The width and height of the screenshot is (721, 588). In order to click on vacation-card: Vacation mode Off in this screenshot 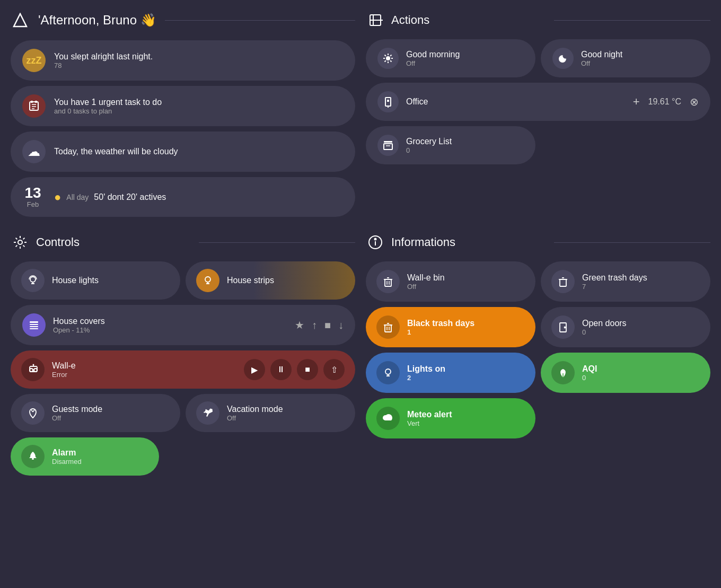, I will do `click(270, 413)`.